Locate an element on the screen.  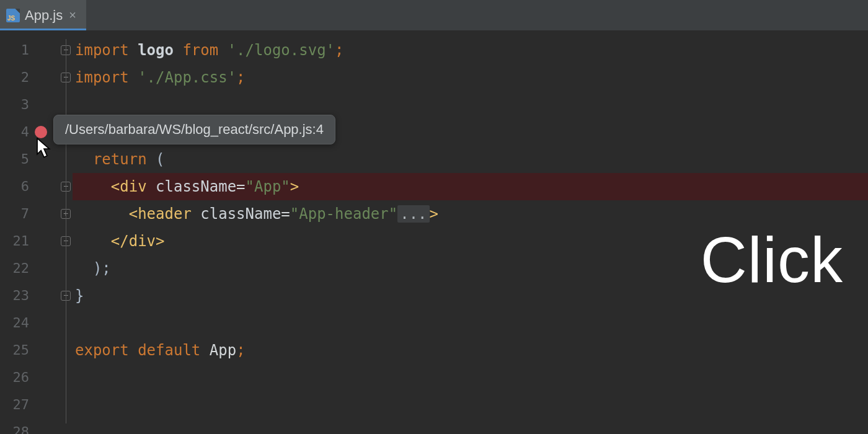
tab-label: App.js is located at coordinates (43, 16).